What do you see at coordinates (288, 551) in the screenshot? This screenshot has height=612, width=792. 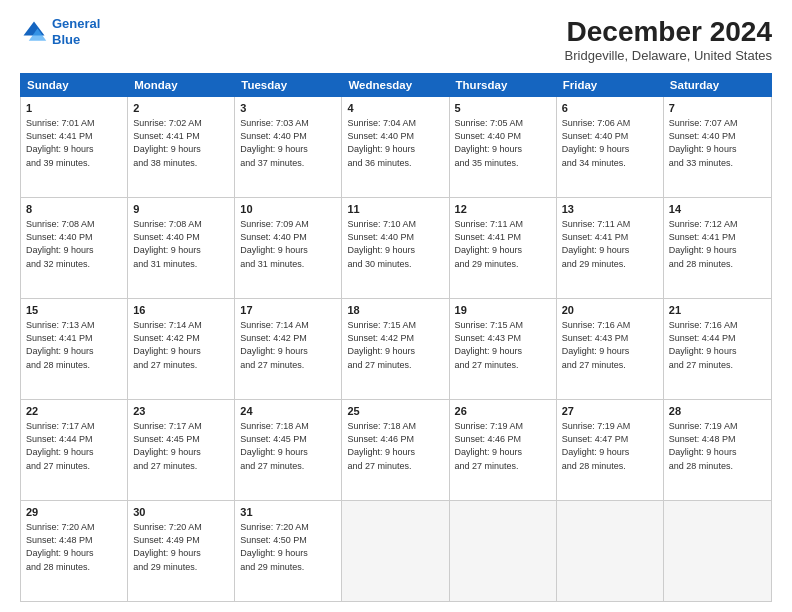 I see `calendar-cell: 31Sunrise: 7:20 AMSunset: 4:50 PMDayligh…` at bounding box center [288, 551].